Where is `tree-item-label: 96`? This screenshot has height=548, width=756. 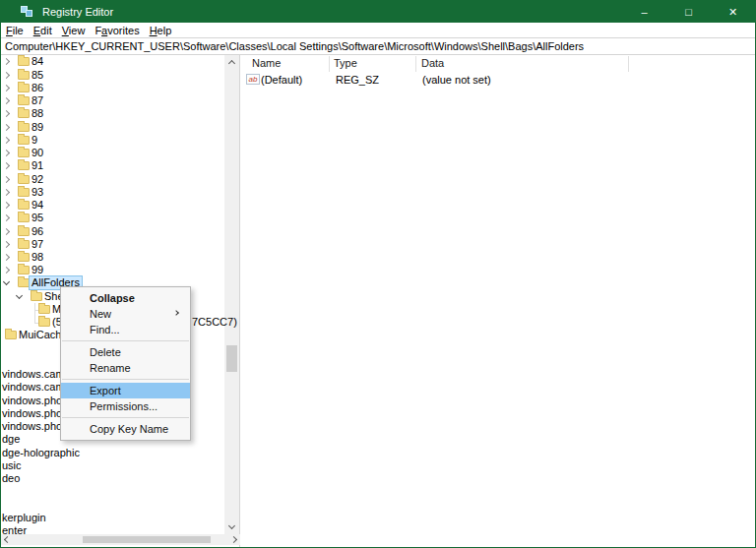 tree-item-label: 96 is located at coordinates (37, 232).